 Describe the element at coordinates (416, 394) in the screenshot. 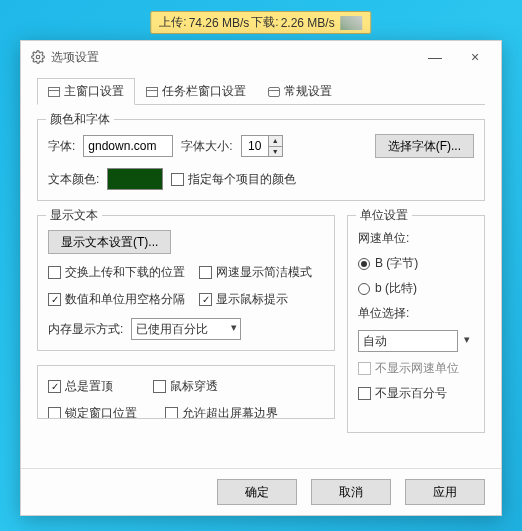

I see `hide-percent-checkbox: 不显示百分号` at that location.